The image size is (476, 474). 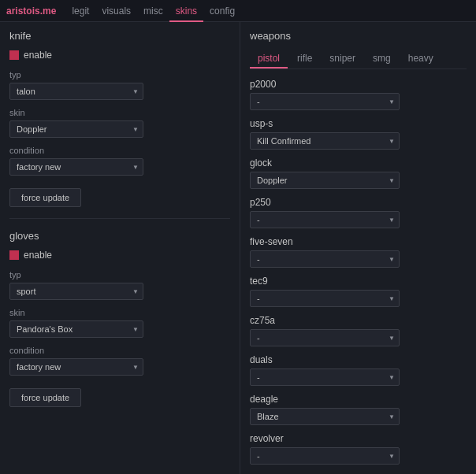 I want to click on weapon-row: usp-sKill Confirmed, so click(x=358, y=134).